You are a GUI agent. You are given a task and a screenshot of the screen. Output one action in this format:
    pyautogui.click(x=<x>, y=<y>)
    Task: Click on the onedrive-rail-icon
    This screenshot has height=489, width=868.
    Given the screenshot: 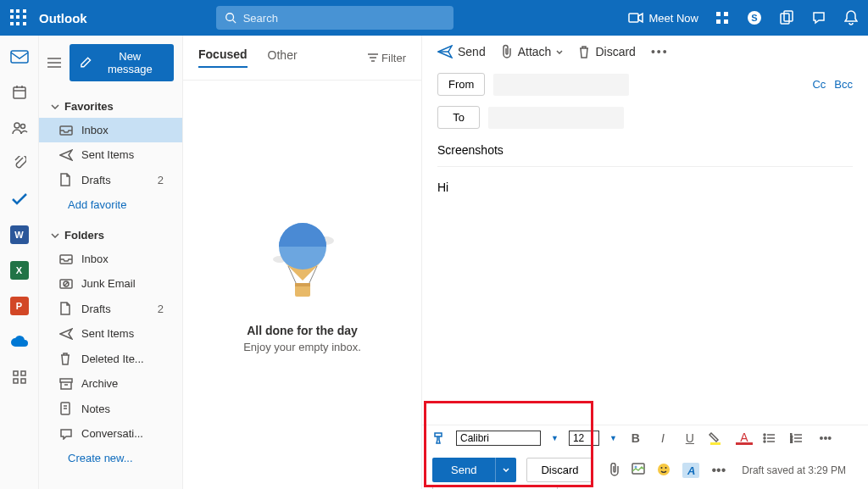 What is the action you would take?
    pyautogui.click(x=19, y=342)
    